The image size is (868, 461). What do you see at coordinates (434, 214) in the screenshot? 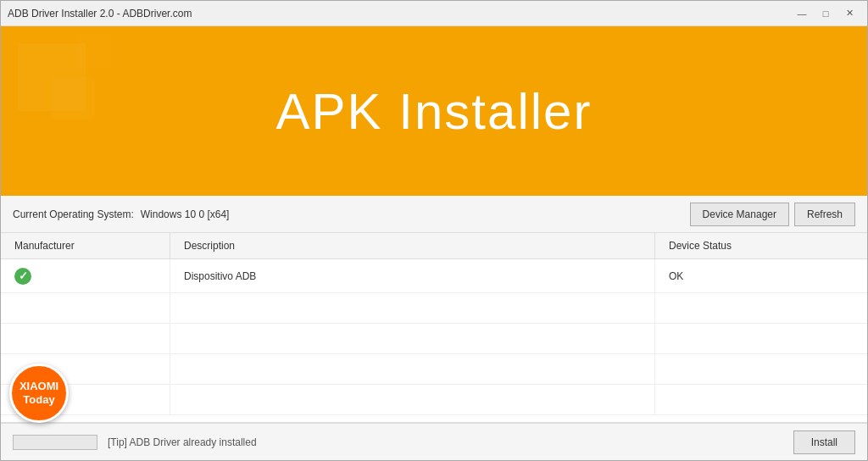
I see `os-bar: Current Operating System: Windows 10 0 […` at bounding box center [434, 214].